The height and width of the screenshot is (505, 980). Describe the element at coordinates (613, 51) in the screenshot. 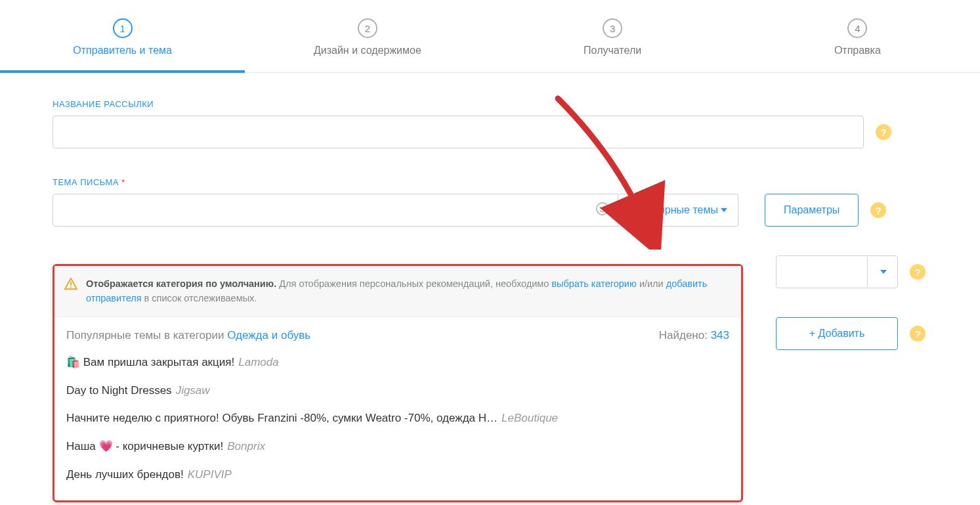

I see `step-3-label: Получатели` at that location.